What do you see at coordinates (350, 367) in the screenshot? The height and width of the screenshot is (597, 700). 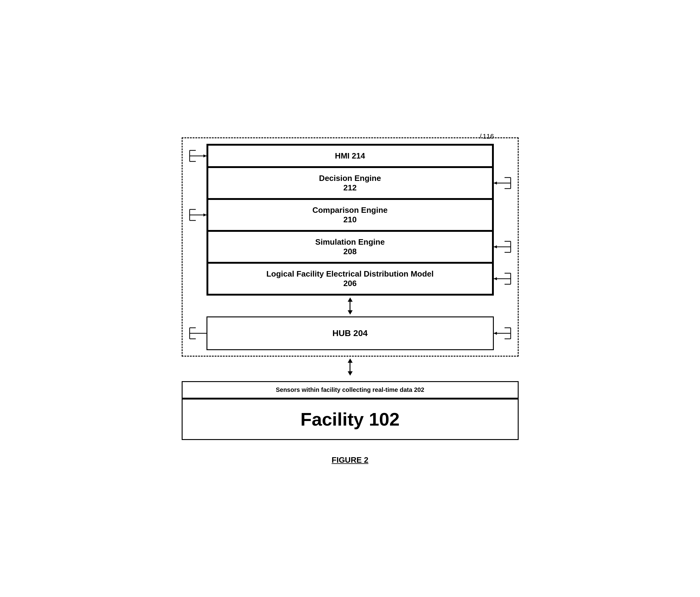 I see `hub-to-sensors-arrow` at bounding box center [350, 367].